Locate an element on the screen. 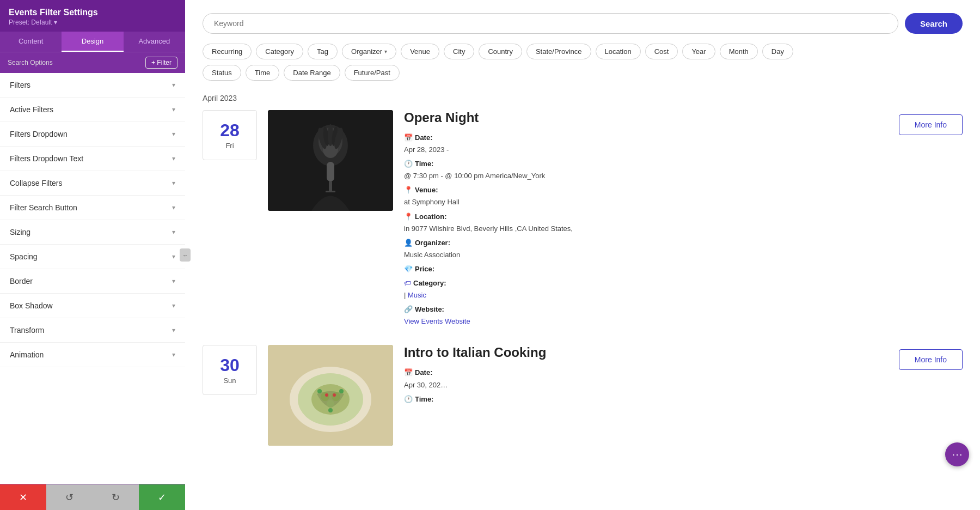 This screenshot has height=510, width=980. event-date-number: 28 is located at coordinates (230, 131).